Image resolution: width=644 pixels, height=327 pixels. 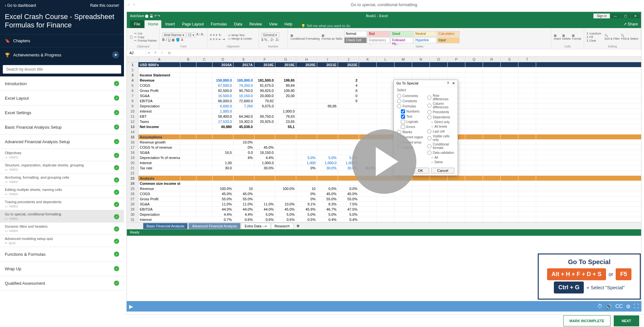 What do you see at coordinates (286, 95) in the screenshot?
I see `cell: 20,00` at bounding box center [286, 95].